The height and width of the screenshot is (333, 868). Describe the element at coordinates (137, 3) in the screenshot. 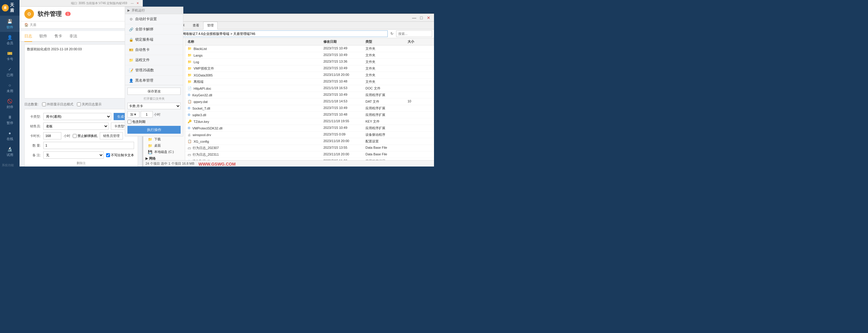

I see `close-button: ✕` at that location.